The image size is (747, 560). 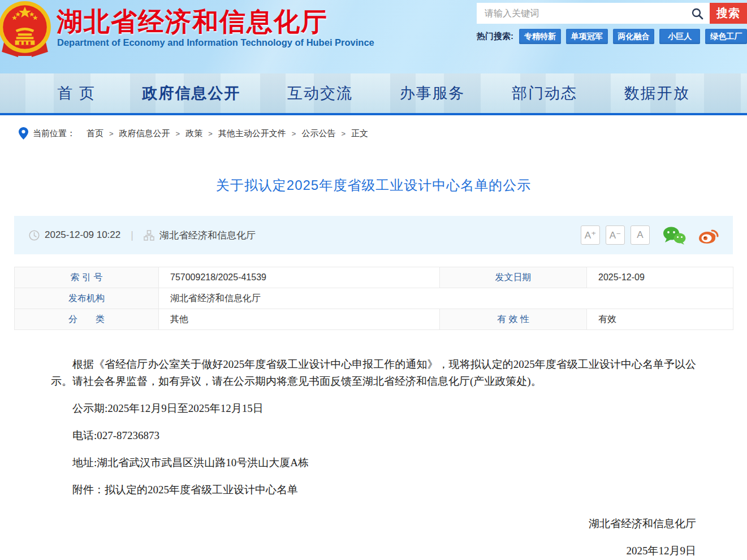 I want to click on article-title: 关于拟认定2025年度省级工业设计中心名单的公示, so click(x=373, y=185).